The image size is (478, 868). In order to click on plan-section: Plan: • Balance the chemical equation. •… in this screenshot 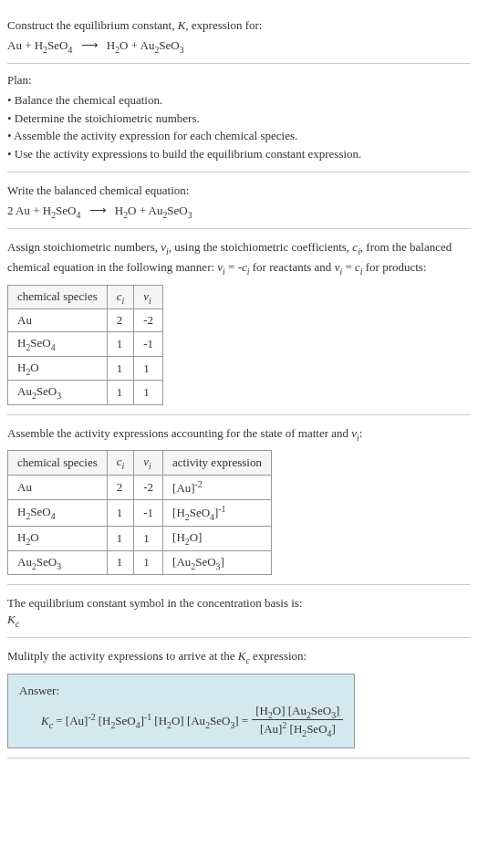, I will do `click(239, 119)`.